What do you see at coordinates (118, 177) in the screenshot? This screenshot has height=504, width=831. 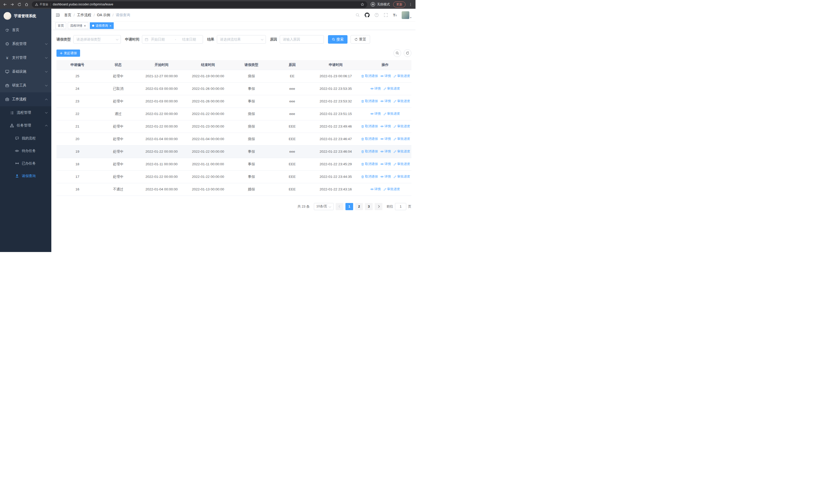 I see `cell-status: 处理中` at bounding box center [118, 177].